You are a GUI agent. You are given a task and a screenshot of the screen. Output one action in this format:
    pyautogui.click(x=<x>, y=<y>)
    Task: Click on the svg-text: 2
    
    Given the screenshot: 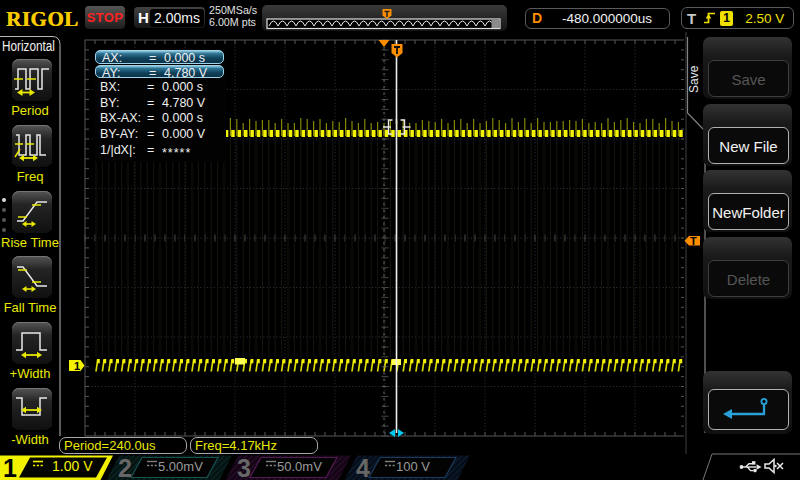 What is the action you would take?
    pyautogui.click(x=125, y=467)
    